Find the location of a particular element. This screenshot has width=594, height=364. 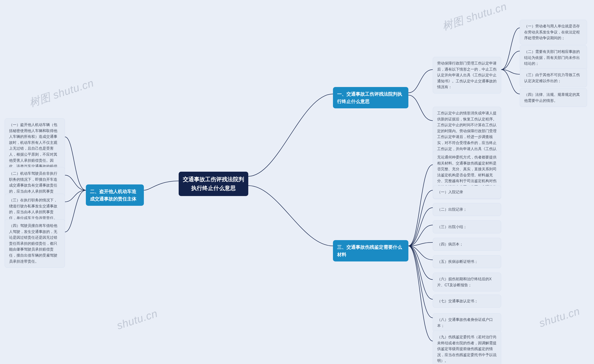

root-node: 交通事故工伤评残法院判 执行终止什么意思 is located at coordinates (214, 184).